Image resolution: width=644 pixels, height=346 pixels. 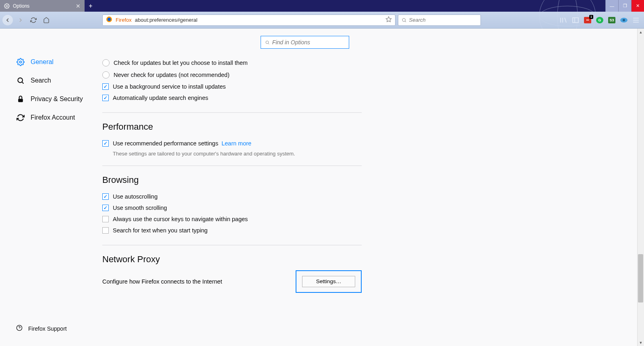 What do you see at coordinates (21, 99) in the screenshot?
I see `lock-icon` at bounding box center [21, 99].